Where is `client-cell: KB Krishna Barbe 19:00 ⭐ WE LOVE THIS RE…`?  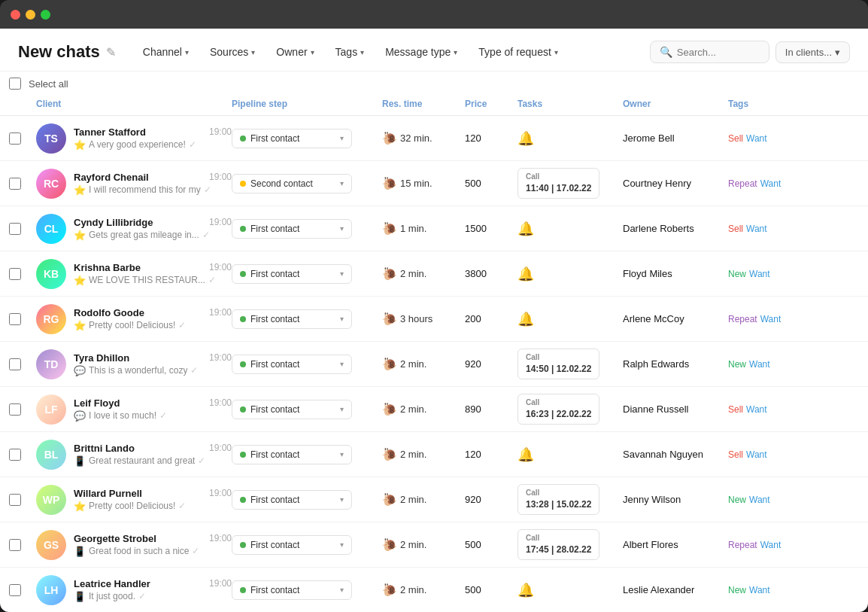
client-cell: KB Krishna Barbe 19:00 ⭐ WE LOVE THIS RE… is located at coordinates (134, 274).